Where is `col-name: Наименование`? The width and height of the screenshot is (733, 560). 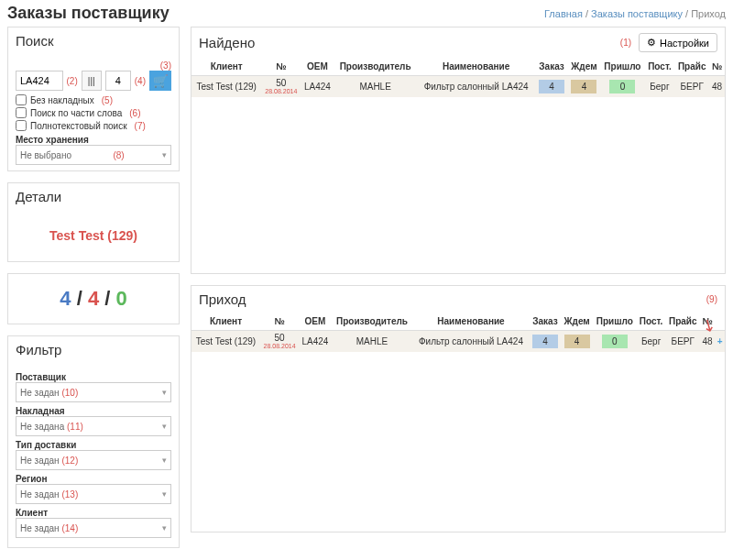
col-name: Наименование is located at coordinates (476, 67).